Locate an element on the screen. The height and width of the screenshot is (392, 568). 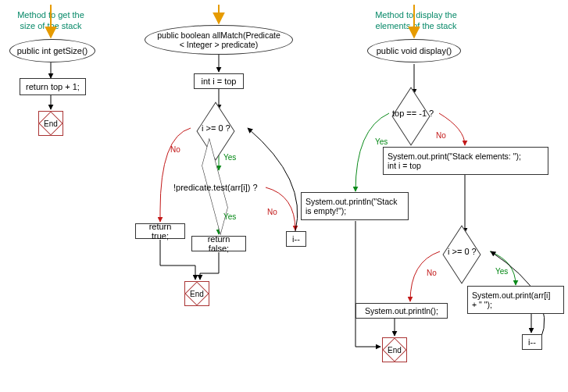
flow2-return-false: return false; is located at coordinates (219, 244).